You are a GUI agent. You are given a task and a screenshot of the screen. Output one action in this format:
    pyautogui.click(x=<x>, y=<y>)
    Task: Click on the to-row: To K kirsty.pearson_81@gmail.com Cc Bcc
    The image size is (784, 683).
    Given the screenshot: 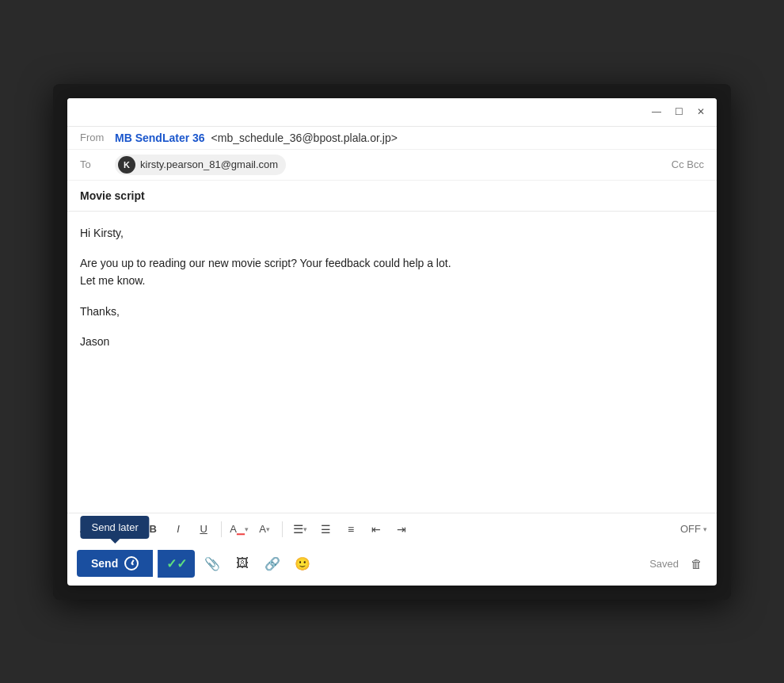 What is the action you would take?
    pyautogui.click(x=392, y=165)
    